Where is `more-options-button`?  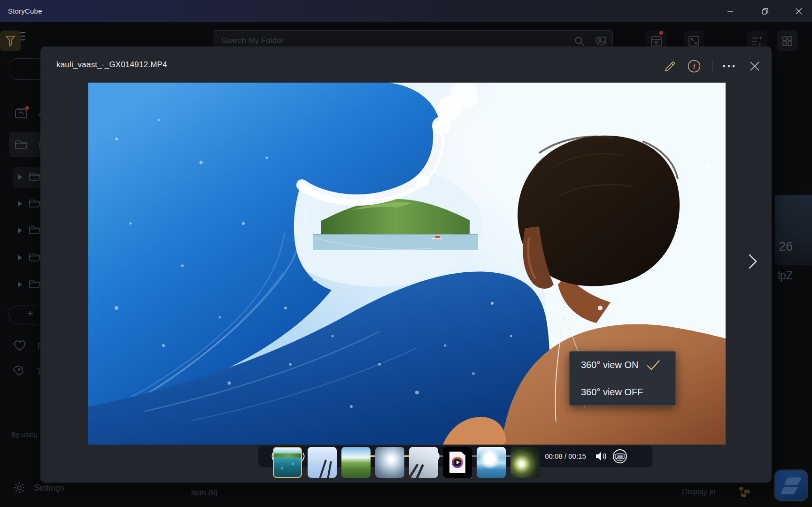
more-options-button is located at coordinates (729, 66).